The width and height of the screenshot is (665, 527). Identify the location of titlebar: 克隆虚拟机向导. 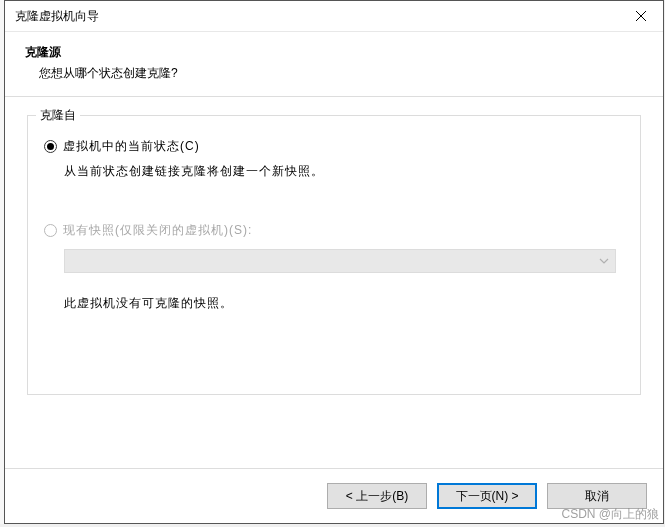
(334, 16).